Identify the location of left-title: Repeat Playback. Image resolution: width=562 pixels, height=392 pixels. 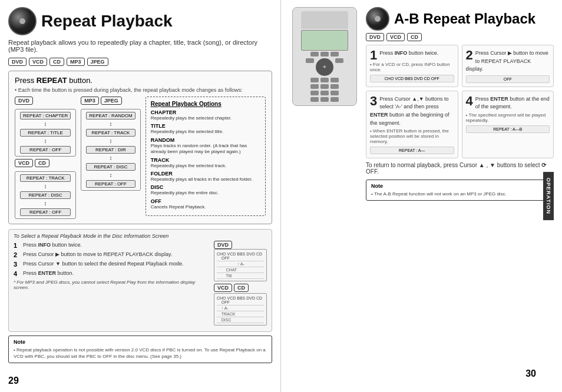
(107, 21).